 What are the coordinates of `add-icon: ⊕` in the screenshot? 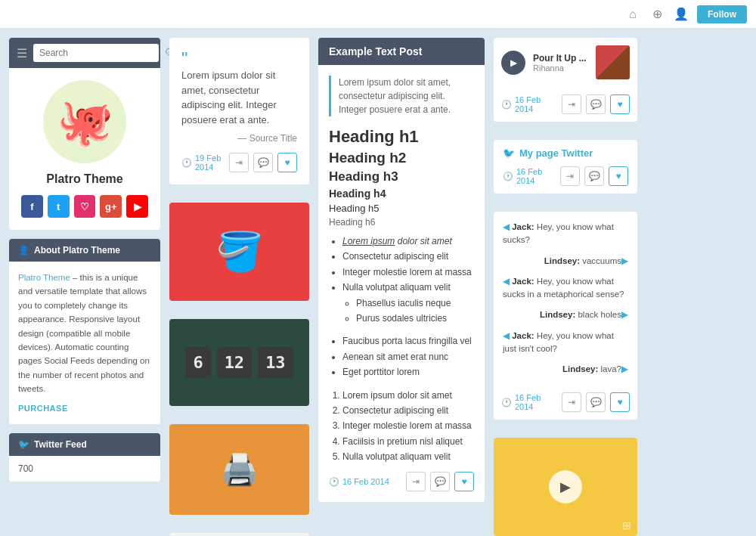 It's located at (657, 14).